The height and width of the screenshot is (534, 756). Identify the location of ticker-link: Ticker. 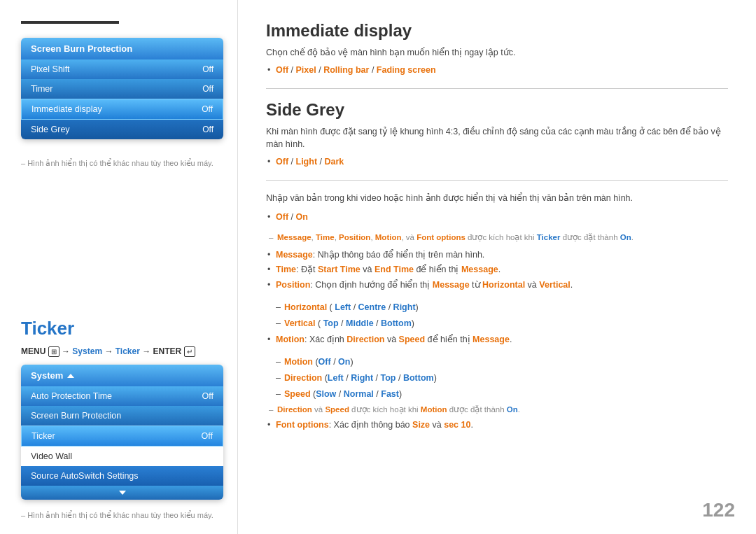
(127, 351).